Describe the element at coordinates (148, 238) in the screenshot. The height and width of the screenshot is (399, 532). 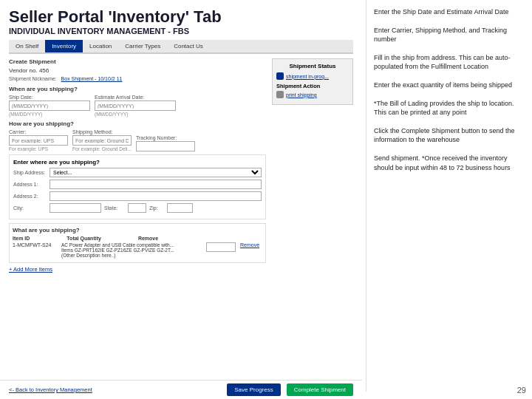
I see `remove-col-header: Remove` at that location.